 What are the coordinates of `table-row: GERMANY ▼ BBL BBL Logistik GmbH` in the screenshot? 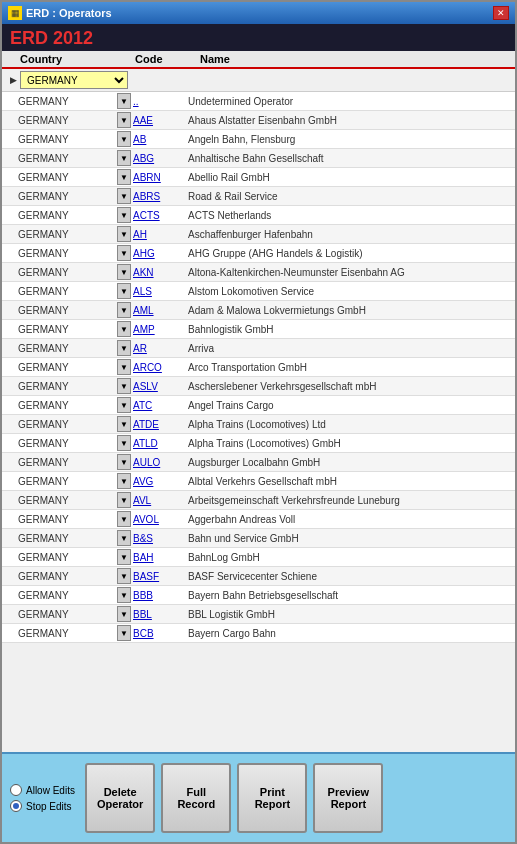 It's located at (258, 614).